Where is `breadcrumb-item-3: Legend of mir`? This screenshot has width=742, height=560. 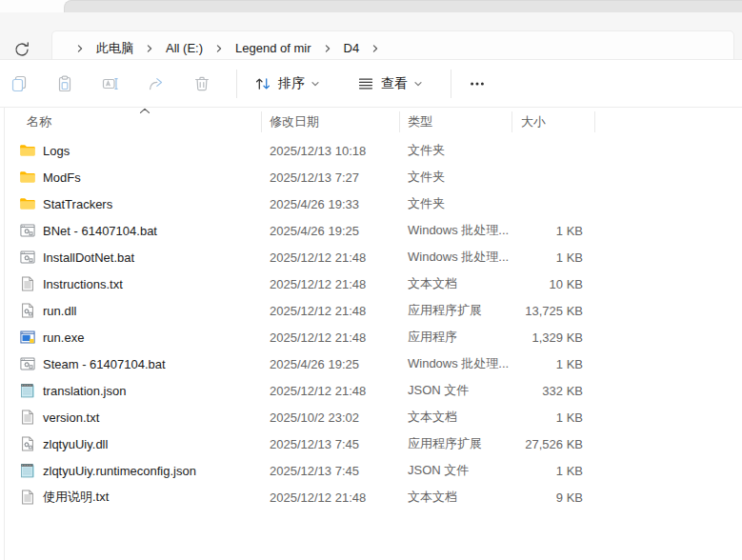 breadcrumb-item-3: Legend of mir is located at coordinates (273, 48).